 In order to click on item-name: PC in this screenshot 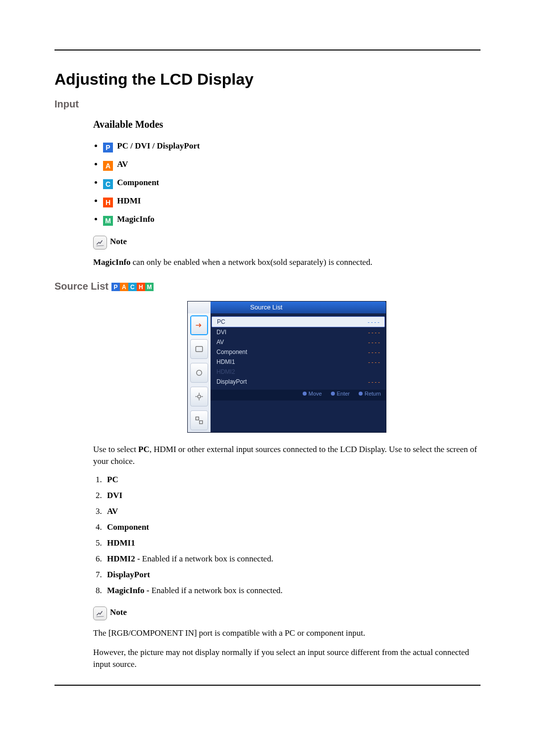, I will do `click(113, 479)`.